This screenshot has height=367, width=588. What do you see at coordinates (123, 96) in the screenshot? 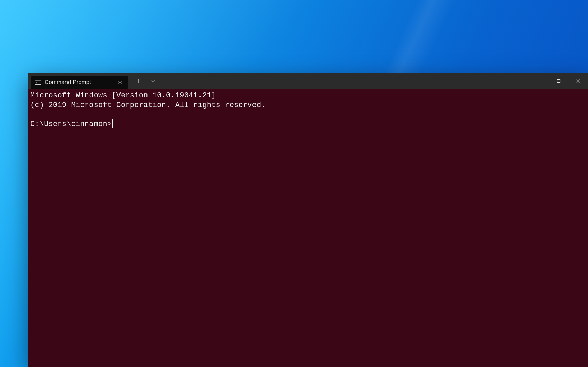
I see `terminal-line: Microsoft Windows [Version 10.0.19041.21…` at bounding box center [123, 96].